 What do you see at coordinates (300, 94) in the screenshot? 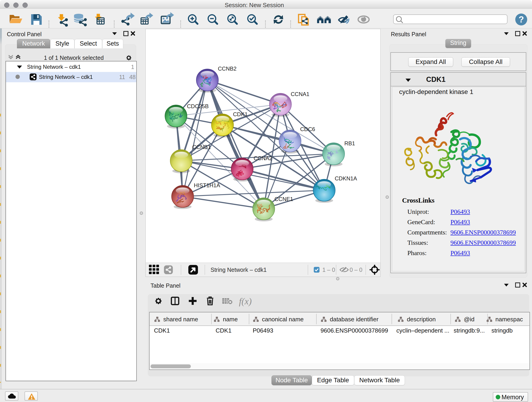
I see `svg-text: CCNA1` at bounding box center [300, 94].